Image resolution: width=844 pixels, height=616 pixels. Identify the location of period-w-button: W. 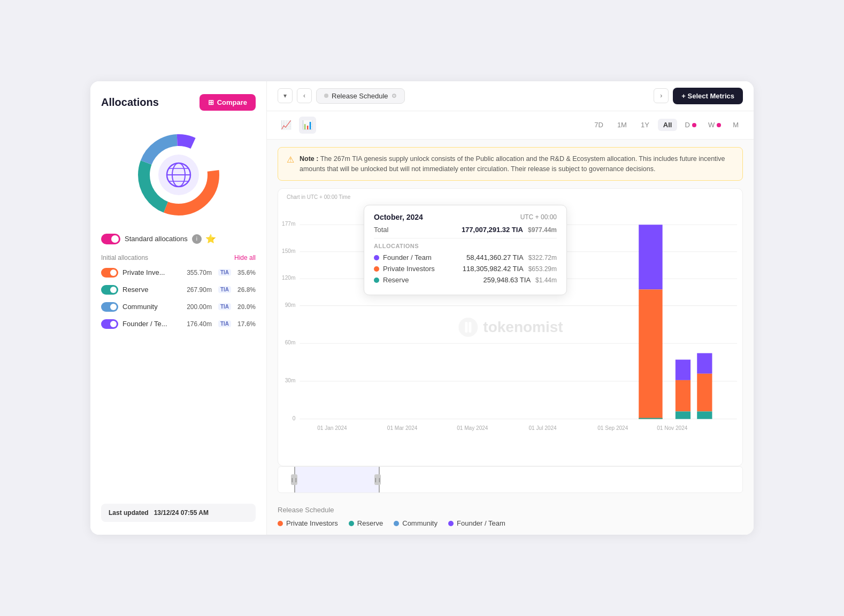
(715, 125).